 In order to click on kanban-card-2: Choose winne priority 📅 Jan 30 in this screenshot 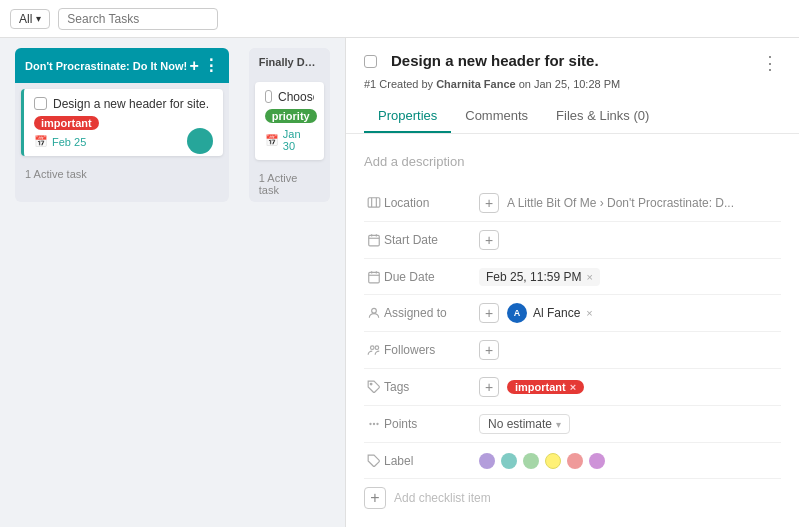, I will do `click(290, 121)`.